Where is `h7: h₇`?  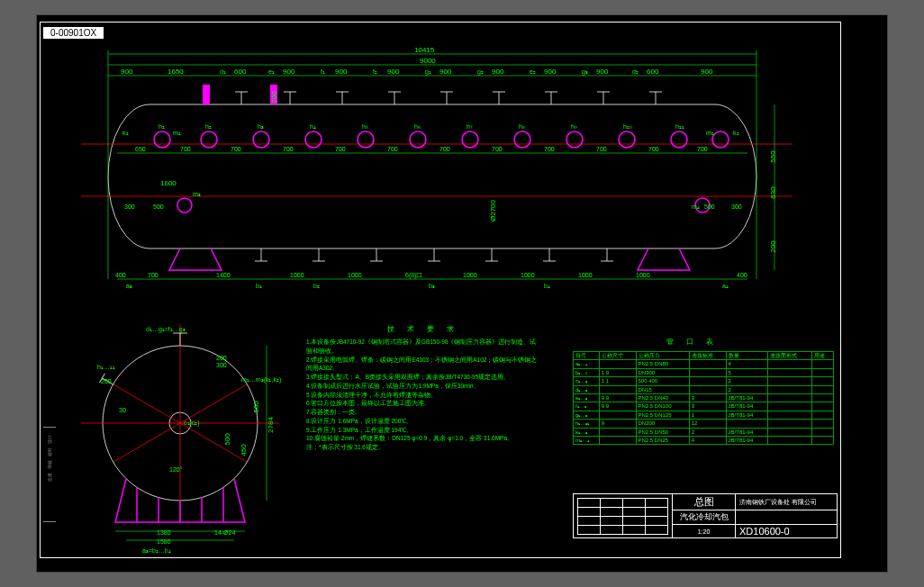
h7: h₇ is located at coordinates (470, 126).